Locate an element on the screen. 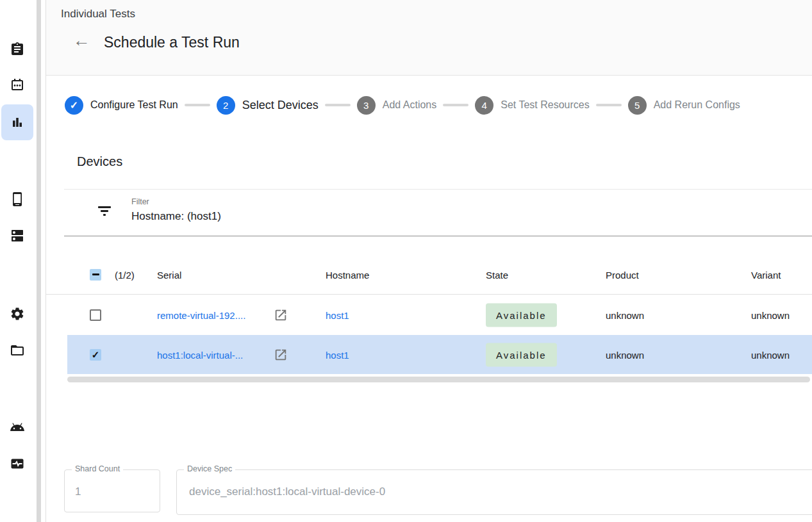  column-header-variant: Variant is located at coordinates (766, 274).